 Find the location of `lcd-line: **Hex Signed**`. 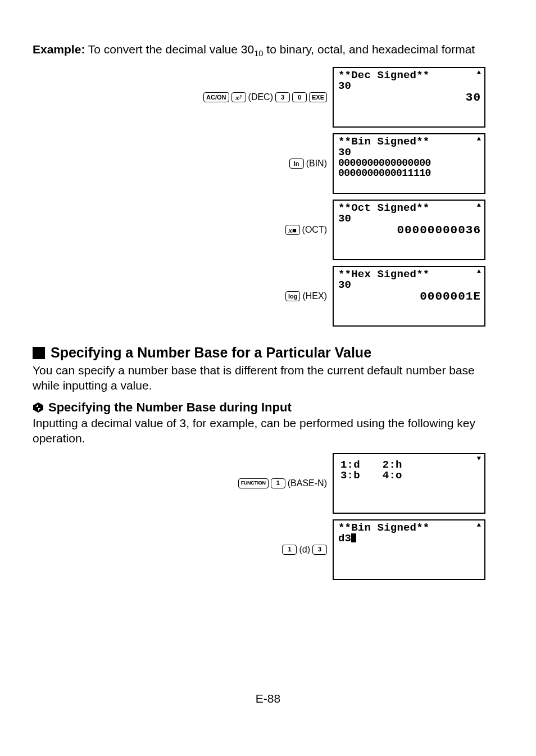

lcd-line: **Hex Signed** is located at coordinates (410, 274).